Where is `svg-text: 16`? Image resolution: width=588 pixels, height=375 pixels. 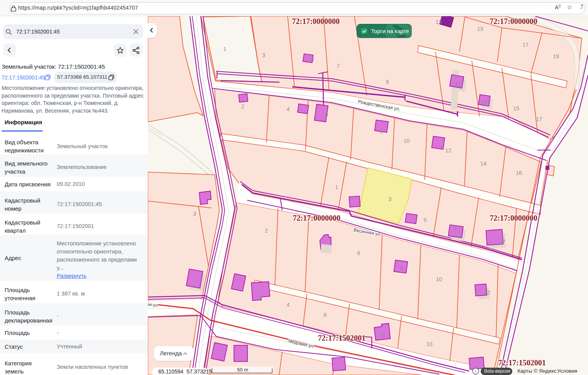 svg-text: 16 is located at coordinates (519, 173).